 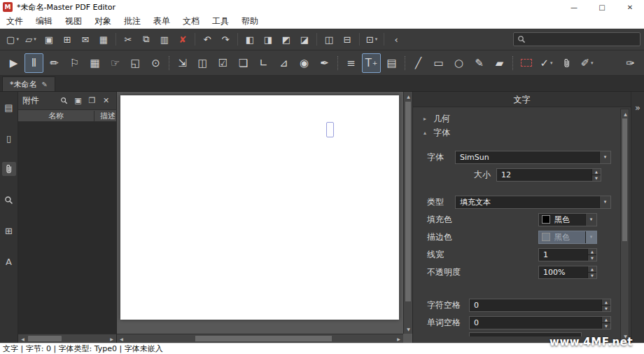 What do you see at coordinates (104, 39) in the screenshot?
I see `print-button: ▦` at bounding box center [104, 39].